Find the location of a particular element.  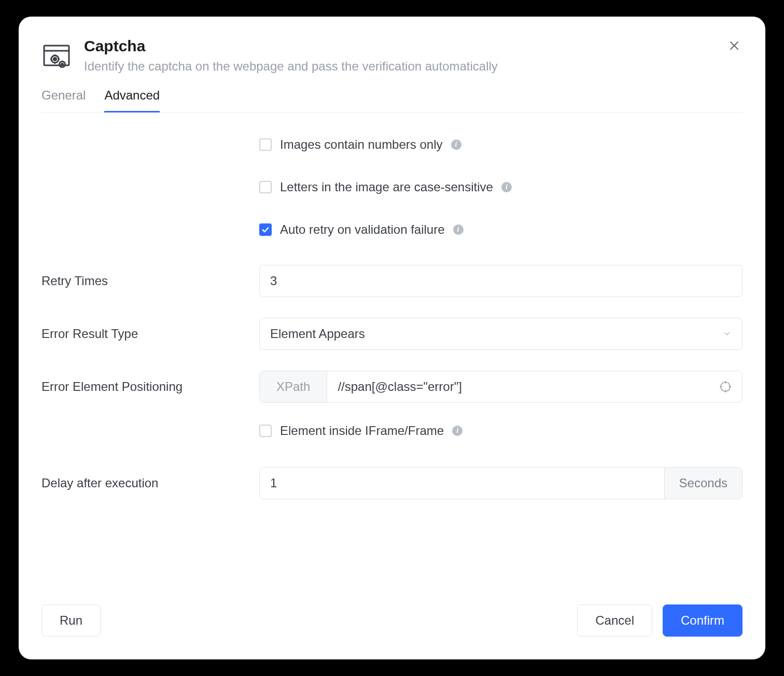

xpath-input is located at coordinates (518, 387).